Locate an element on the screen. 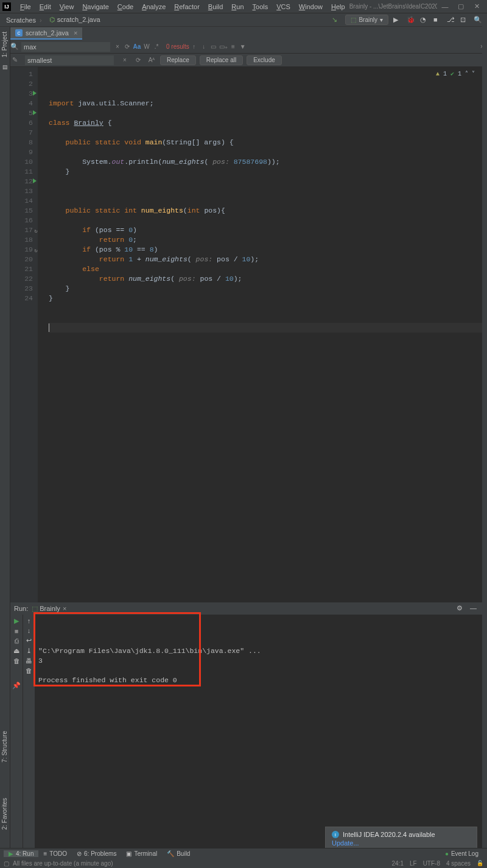 The image size is (487, 868). add-selection-button: ▭₊ is located at coordinates (223, 47).